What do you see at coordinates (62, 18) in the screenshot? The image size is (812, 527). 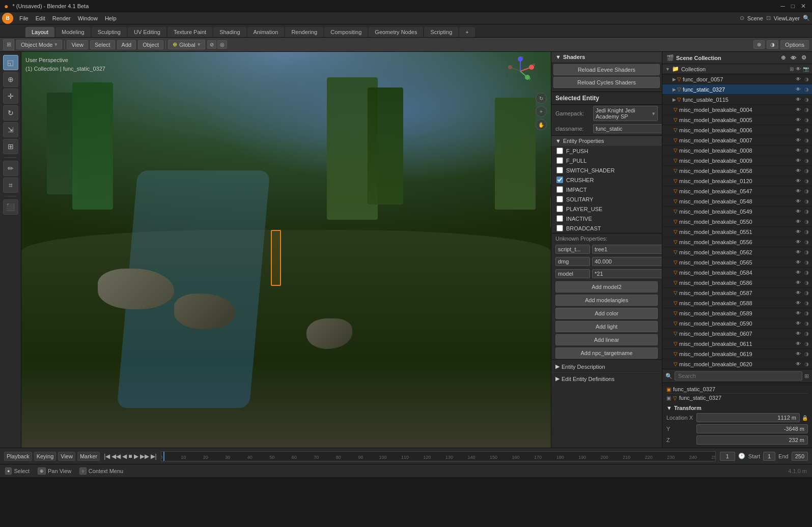 I see `menu-render: Render` at bounding box center [62, 18].